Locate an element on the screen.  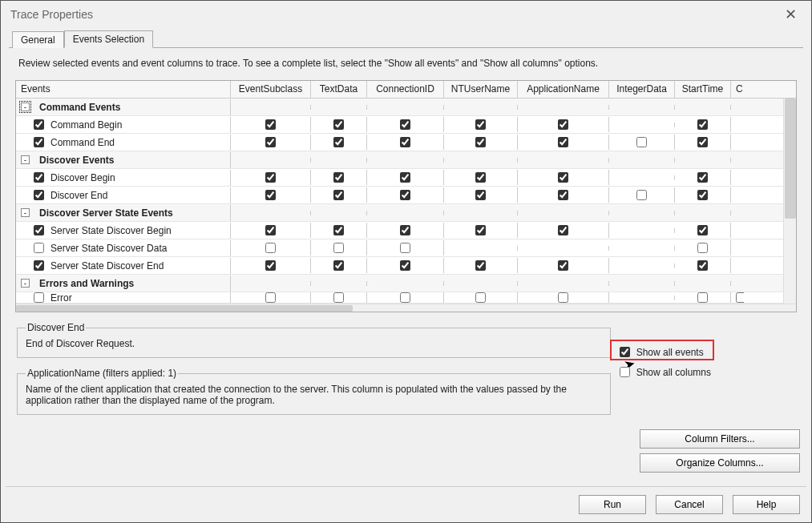
vertical-scrollbar-thumb is located at coordinates (790, 159).